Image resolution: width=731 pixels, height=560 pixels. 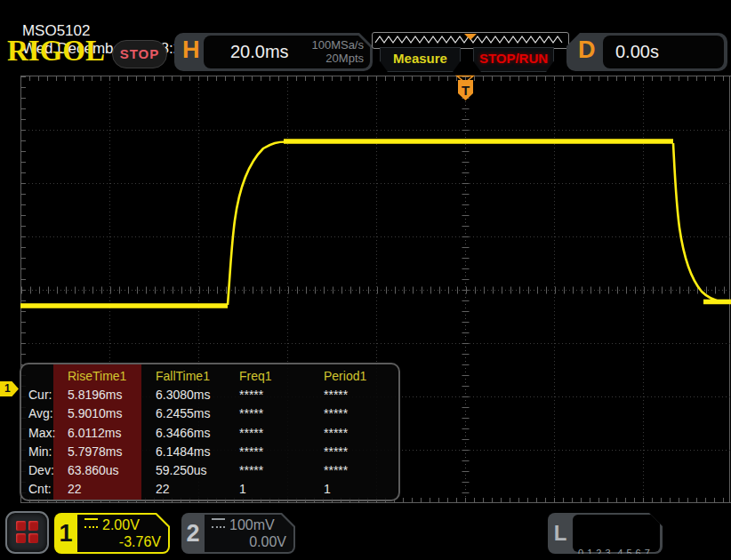 What do you see at coordinates (260, 52) in the screenshot?
I see `timebase-value: 20.0ms` at bounding box center [260, 52].